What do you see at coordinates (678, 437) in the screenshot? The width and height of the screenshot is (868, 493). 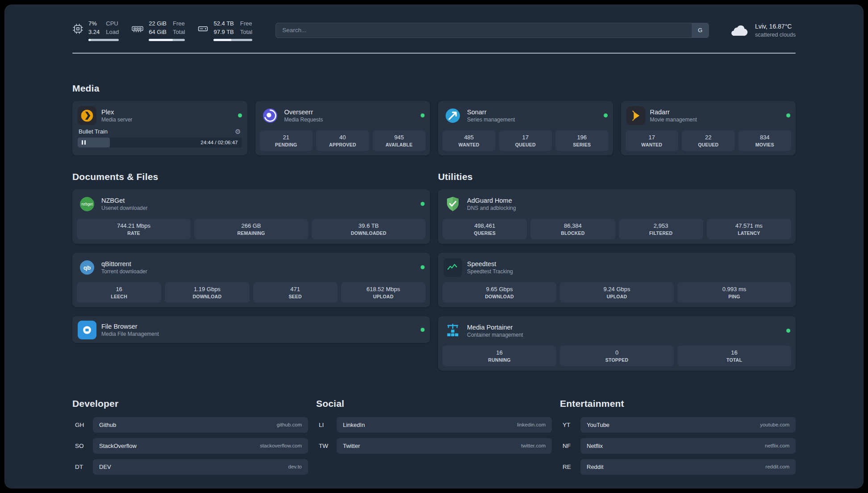 I see `bookmark-group-entertainment: Entertainment YT YouTube youtube.com NF …` at bounding box center [678, 437].